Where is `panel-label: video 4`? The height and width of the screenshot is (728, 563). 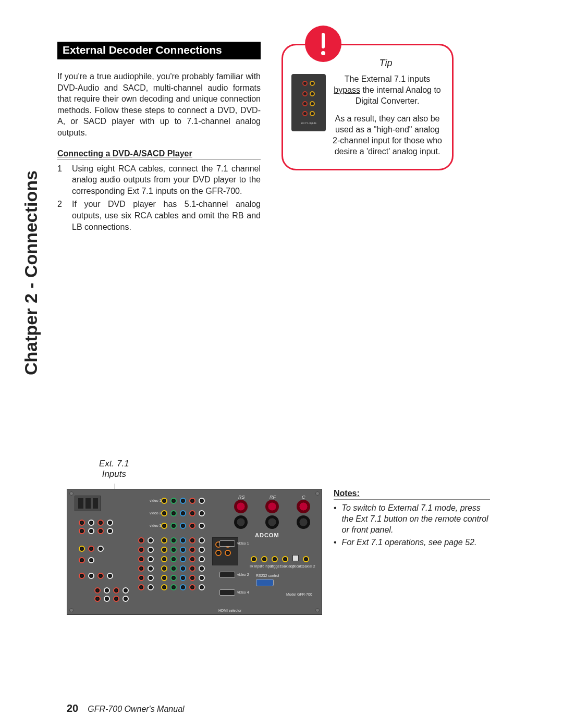
panel-label: video 4 is located at coordinates (243, 592).